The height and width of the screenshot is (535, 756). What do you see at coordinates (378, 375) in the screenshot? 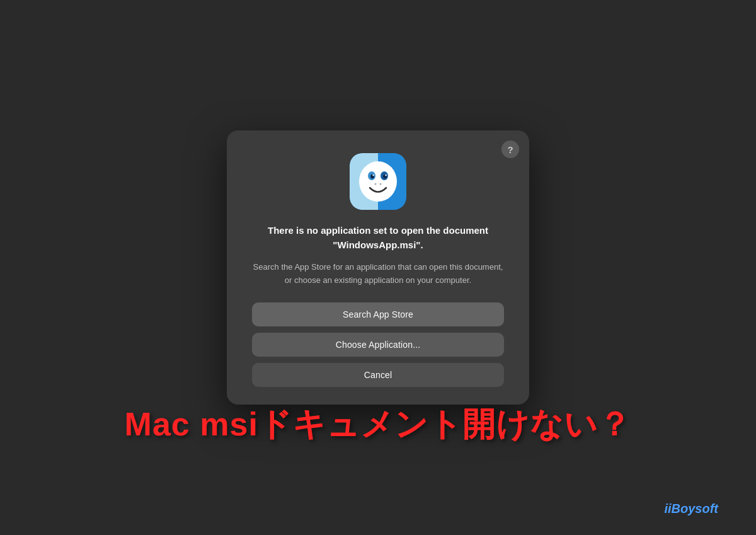
I see `cancel-button: Cancel` at bounding box center [378, 375].